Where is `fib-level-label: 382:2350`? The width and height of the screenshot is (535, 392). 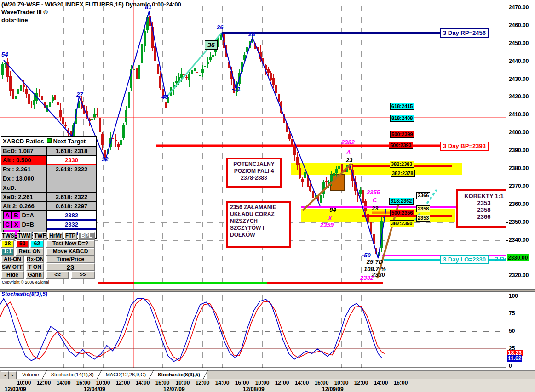 fib-level-label: 382:2350 is located at coordinates (402, 223).